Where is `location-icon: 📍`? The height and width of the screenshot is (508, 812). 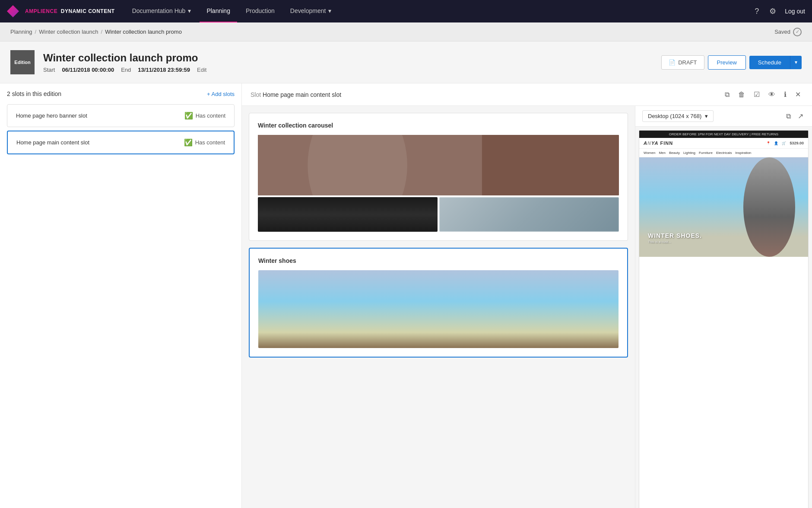
location-icon: 📍 is located at coordinates (768, 144).